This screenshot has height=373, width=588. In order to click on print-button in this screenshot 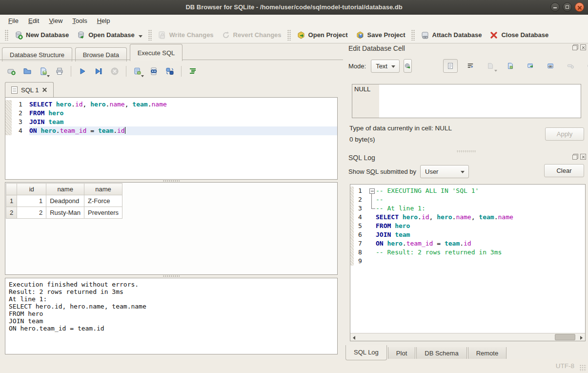, I will do `click(60, 71)`.